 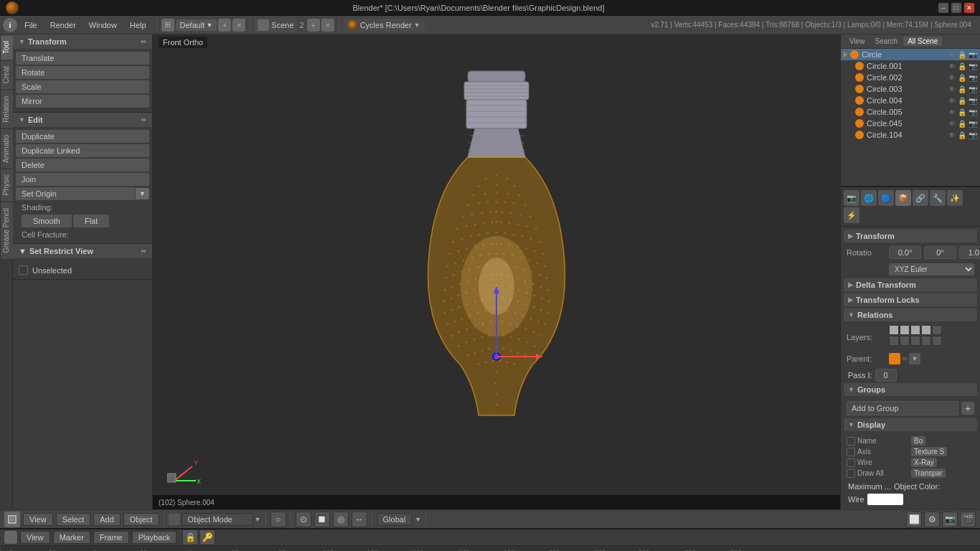 What do you see at coordinates (155, 537) in the screenshot?
I see `timeline-playback: Playback` at bounding box center [155, 537].